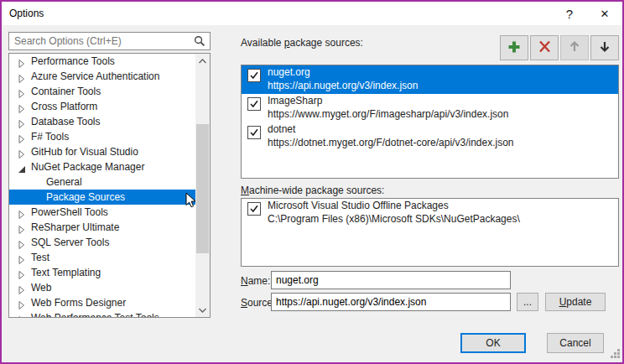  I want to click on list-item-nuget-org: nuget.org https://api.nuget.org/v3/index…, so click(429, 80).